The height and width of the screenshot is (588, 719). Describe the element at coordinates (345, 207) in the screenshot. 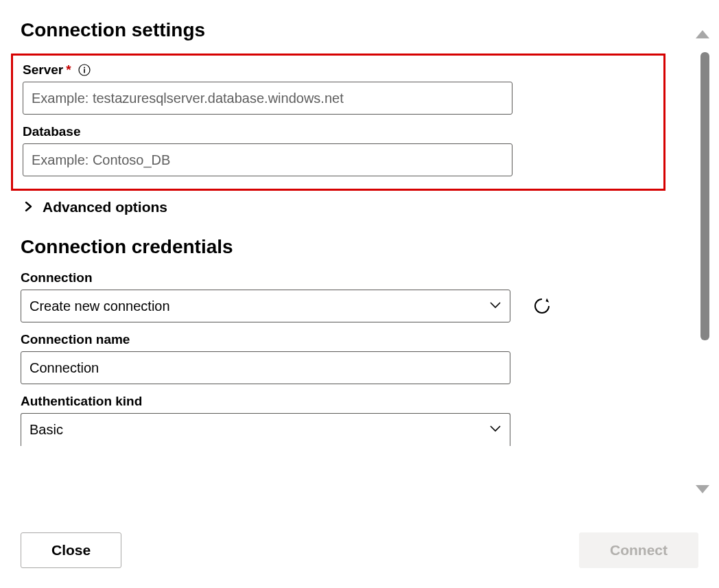

I see `advanced-options-expander: Advanced options` at that location.